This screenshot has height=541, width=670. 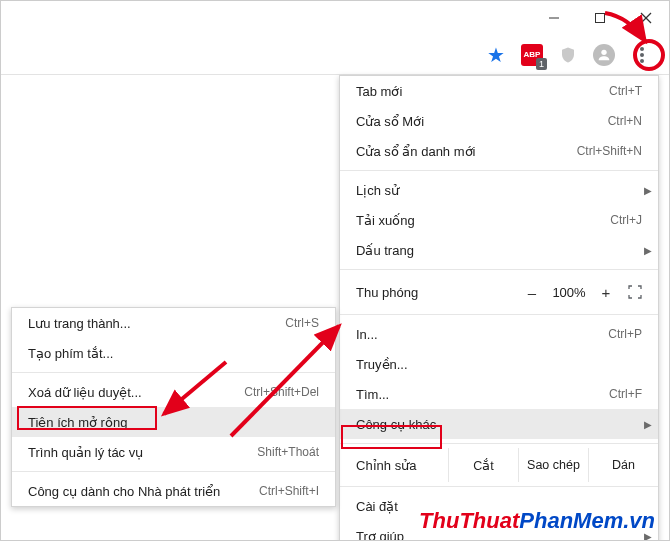 What do you see at coordinates (394, 466) in the screenshot?
I see `edit-label: Chỉnh sửa` at bounding box center [394, 466].